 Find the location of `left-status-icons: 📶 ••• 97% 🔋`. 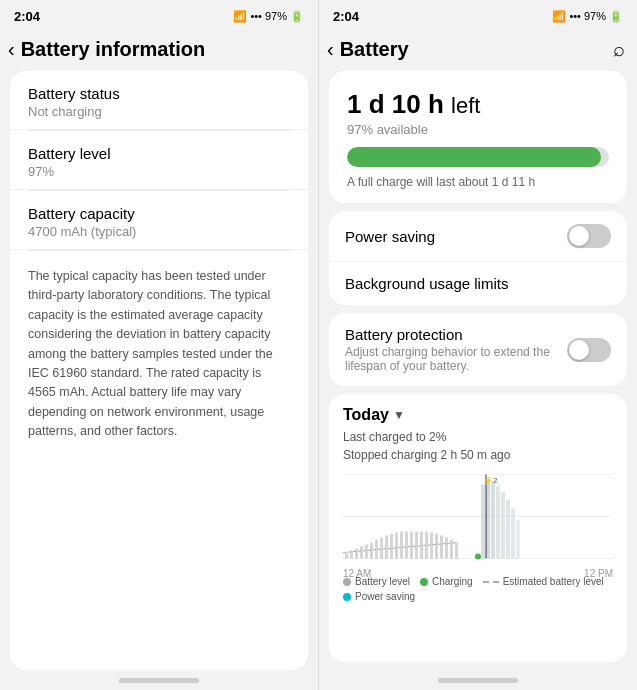

left-status-icons: 📶 ••• 97% 🔋 is located at coordinates (268, 16).